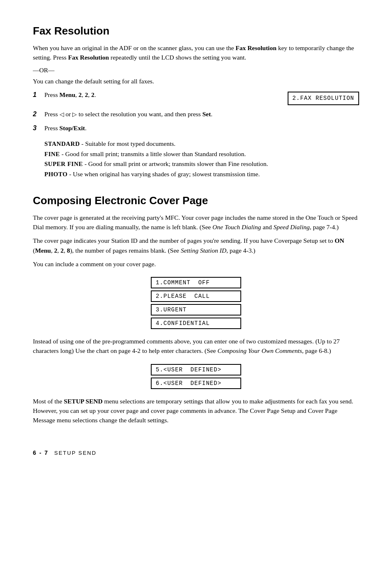 The image size is (392, 562). I want to click on lcd-comment-3: 3.URGENT, so click(196, 310).